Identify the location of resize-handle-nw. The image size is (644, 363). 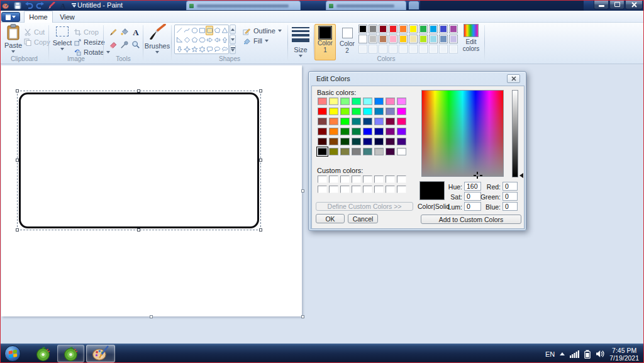
(18, 91).